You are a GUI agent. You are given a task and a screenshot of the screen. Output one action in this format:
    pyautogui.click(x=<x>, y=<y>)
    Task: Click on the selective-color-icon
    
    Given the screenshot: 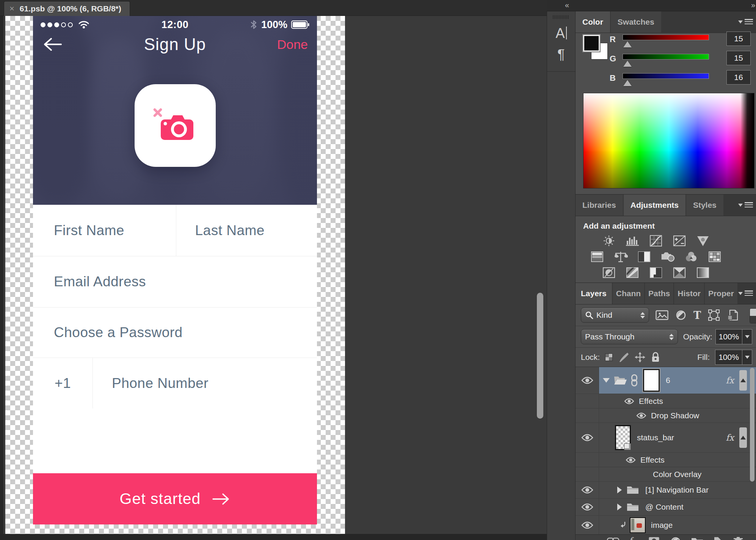 What is the action you would take?
    pyautogui.click(x=679, y=273)
    